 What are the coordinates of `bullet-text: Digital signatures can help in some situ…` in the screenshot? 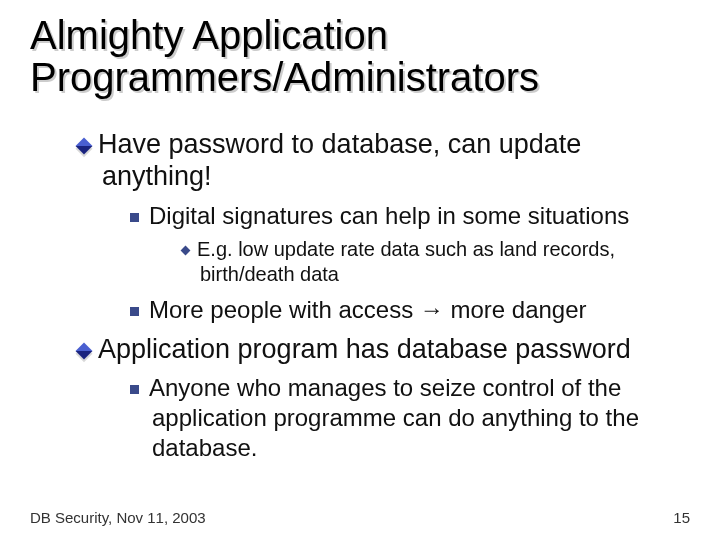 It's located at (389, 216).